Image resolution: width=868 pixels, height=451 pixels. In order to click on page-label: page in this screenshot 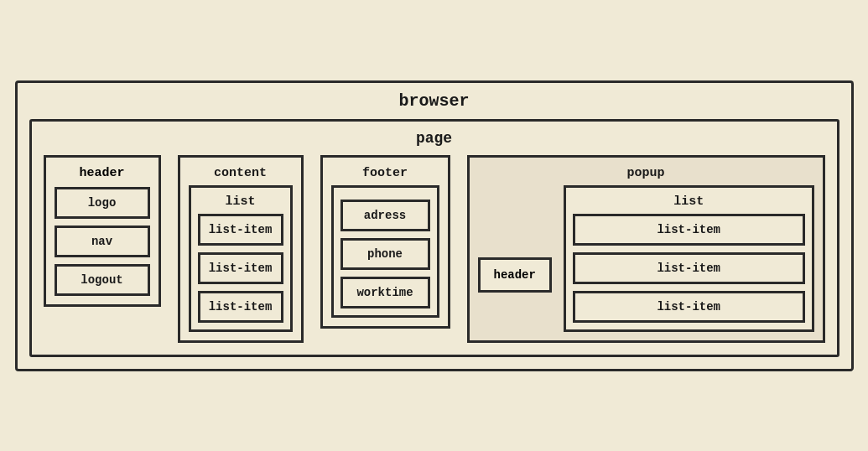, I will do `click(434, 138)`.